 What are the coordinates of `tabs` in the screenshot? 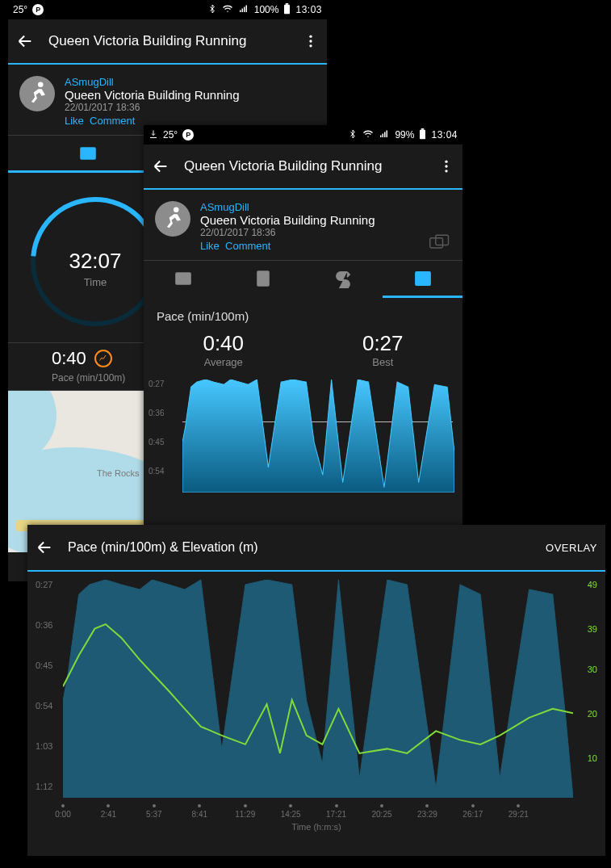 It's located at (303, 279).